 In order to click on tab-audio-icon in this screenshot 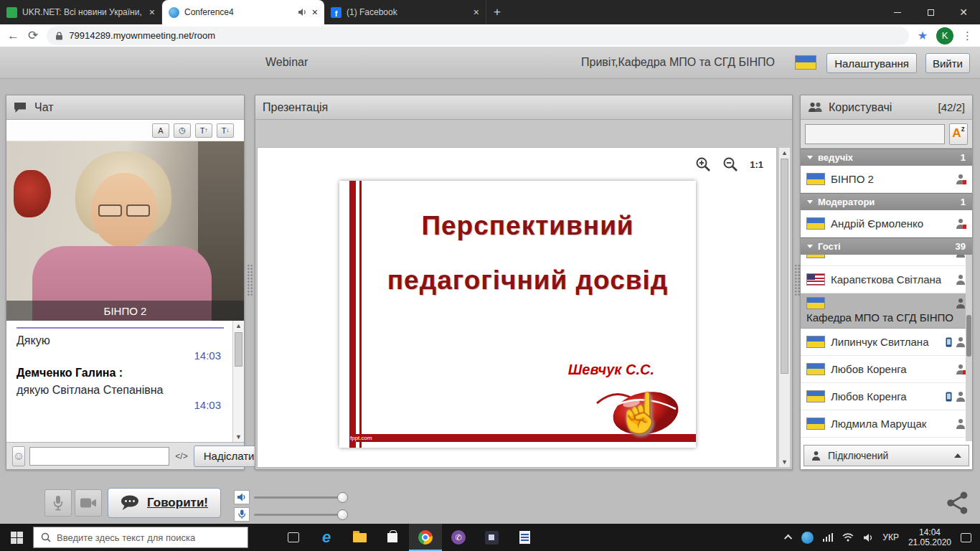, I will do `click(303, 12)`.